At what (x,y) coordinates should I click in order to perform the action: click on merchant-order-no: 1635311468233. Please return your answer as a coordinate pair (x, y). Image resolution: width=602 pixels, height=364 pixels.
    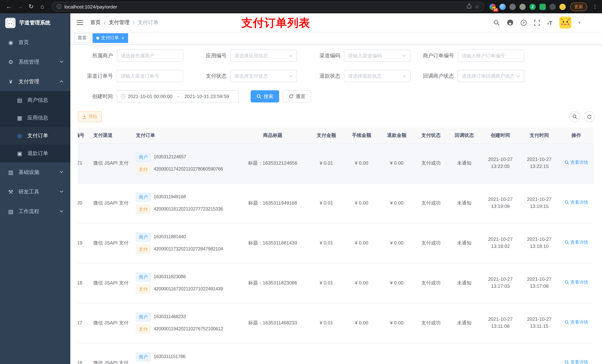
    Looking at the image, I should click on (170, 317).